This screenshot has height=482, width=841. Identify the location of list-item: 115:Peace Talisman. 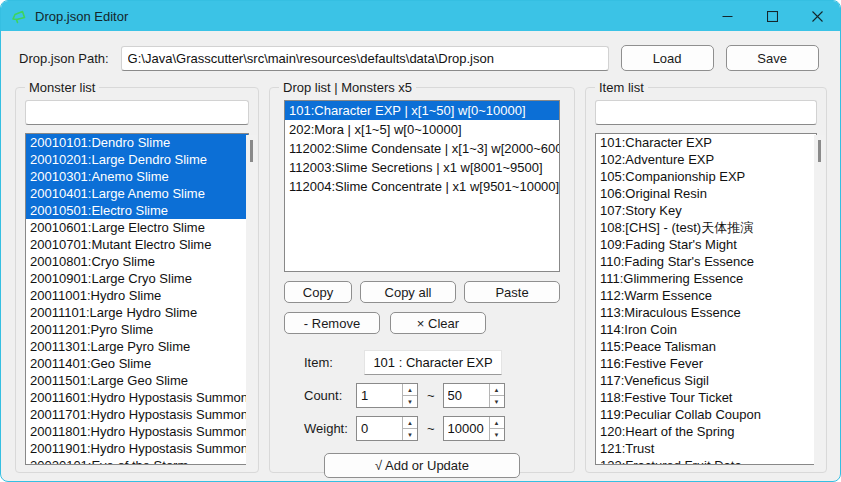
(706, 346).